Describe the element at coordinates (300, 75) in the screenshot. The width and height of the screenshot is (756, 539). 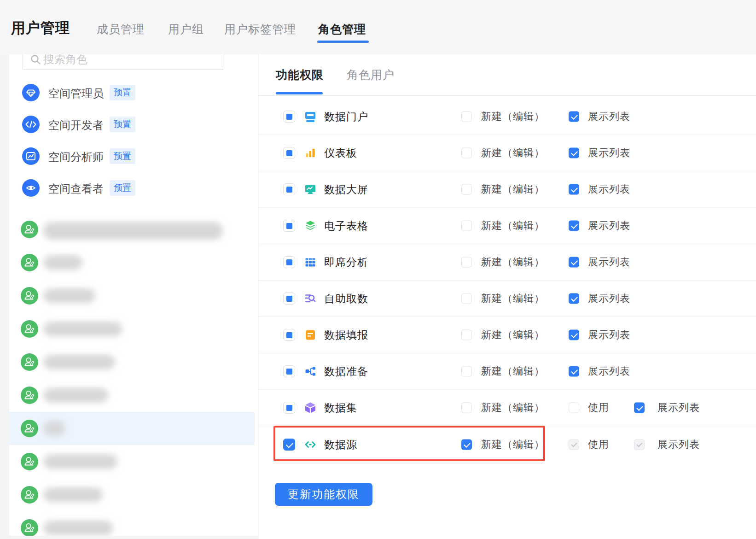
I see `tab-function-permissions: 功能权限` at that location.